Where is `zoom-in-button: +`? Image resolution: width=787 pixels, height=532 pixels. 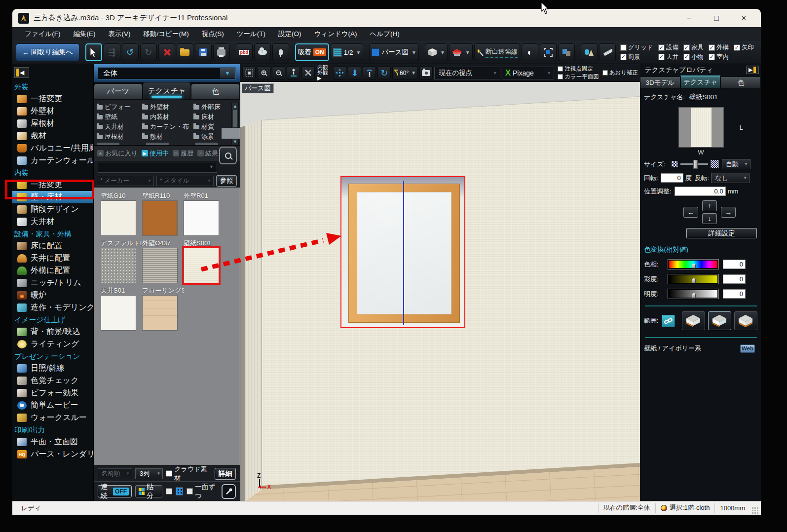 zoom-in-button: + is located at coordinates (263, 73).